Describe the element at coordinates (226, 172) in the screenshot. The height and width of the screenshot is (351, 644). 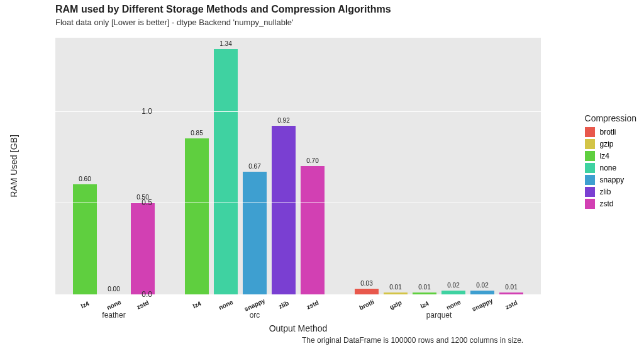
I see `bar-orc-none: 1.34none` at that location.